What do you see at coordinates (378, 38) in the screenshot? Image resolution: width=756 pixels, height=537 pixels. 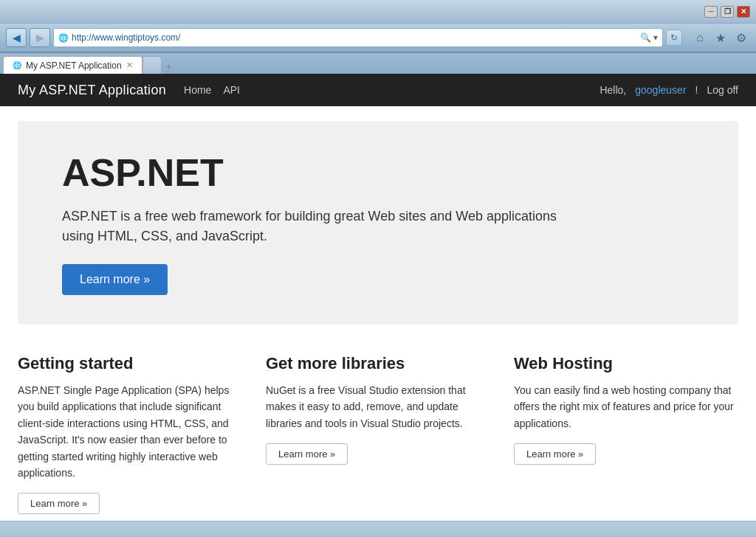 I see `nav-bar: ◀ ▶ 🌐 http://www.wingtiptoys.com/ 🔍 ▾ ↻ …` at bounding box center [378, 38].